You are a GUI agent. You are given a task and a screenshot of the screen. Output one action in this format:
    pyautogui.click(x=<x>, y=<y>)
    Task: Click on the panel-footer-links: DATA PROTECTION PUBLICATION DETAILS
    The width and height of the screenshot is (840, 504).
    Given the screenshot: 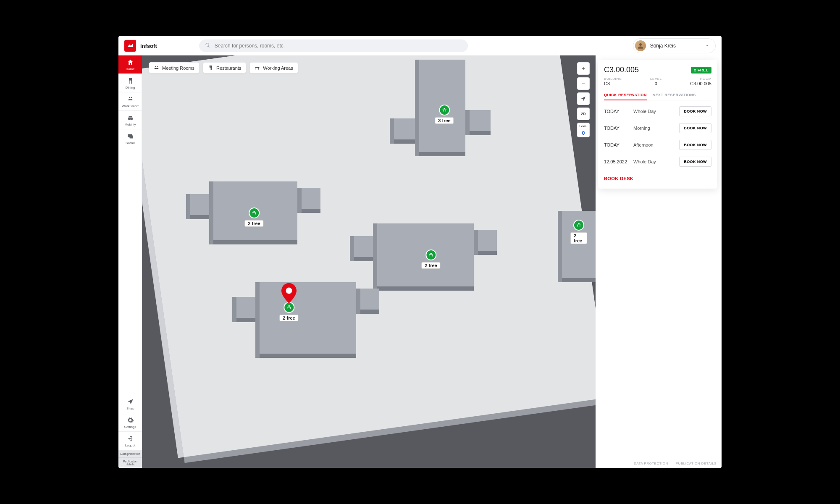 What is the action you would take?
    pyautogui.click(x=675, y=464)
    